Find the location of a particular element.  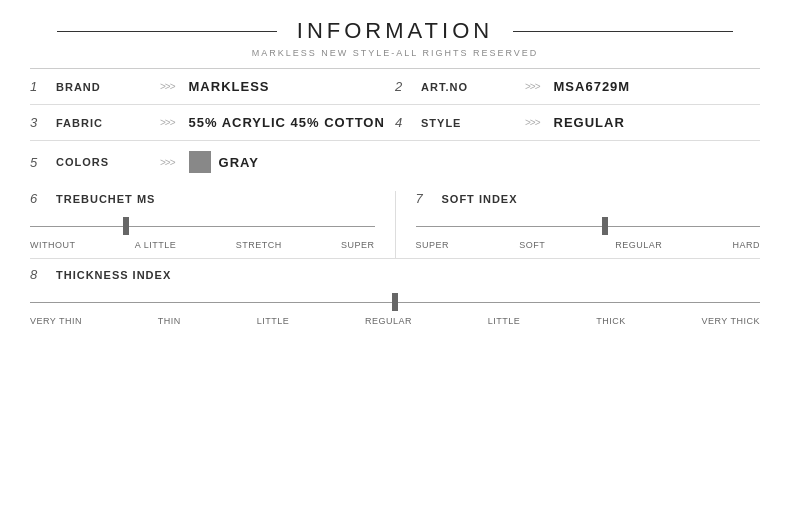

page-title: INFORMATION is located at coordinates (395, 31).